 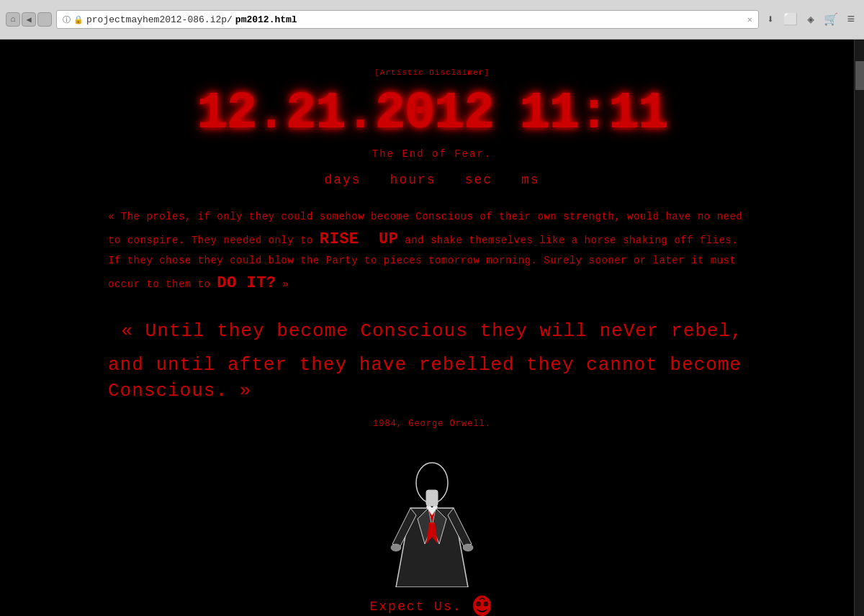 What do you see at coordinates (859, 328) in the screenshot?
I see `scrollbar` at bounding box center [859, 328].